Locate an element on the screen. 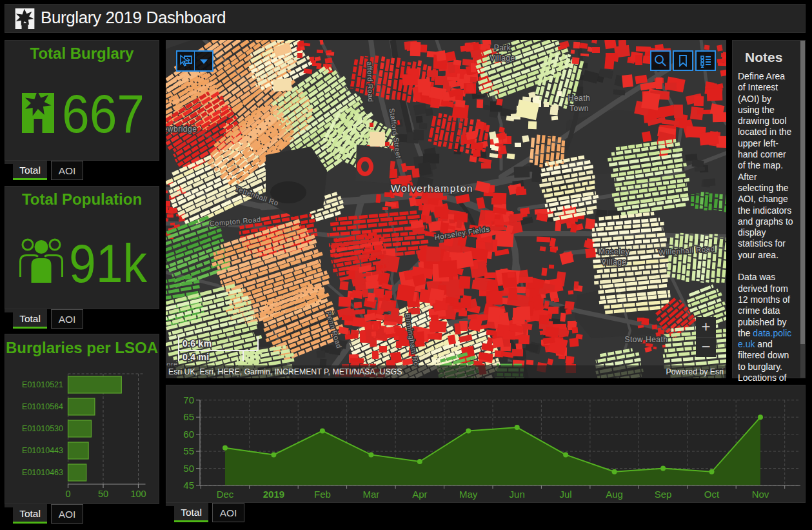 This screenshot has height=530, width=812. svg-text: Jun is located at coordinates (517, 494).